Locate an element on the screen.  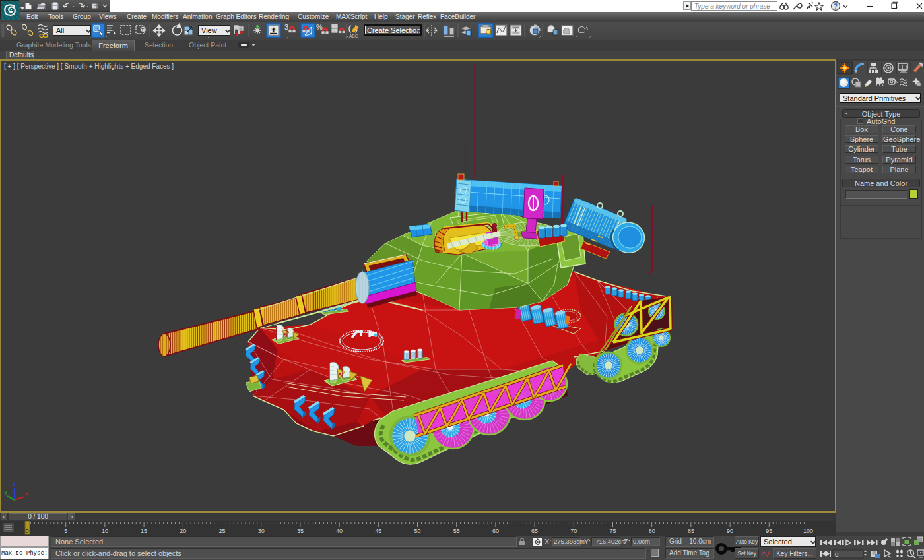
svg-text: x is located at coordinates (26, 493).